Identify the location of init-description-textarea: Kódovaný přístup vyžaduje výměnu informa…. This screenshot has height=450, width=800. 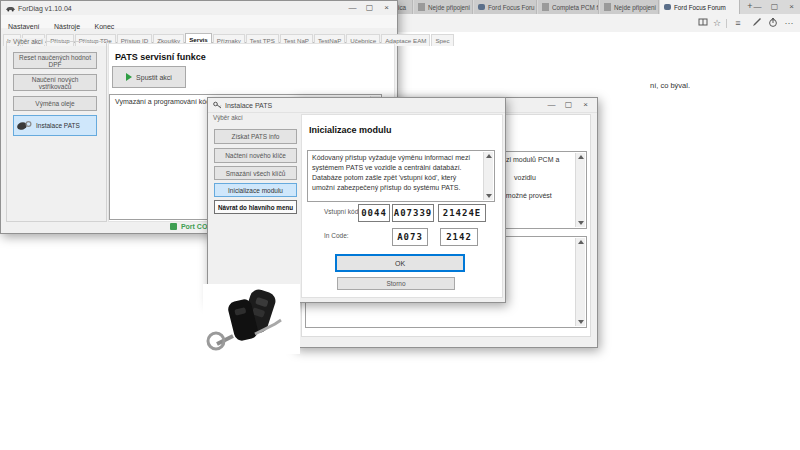
(401, 176).